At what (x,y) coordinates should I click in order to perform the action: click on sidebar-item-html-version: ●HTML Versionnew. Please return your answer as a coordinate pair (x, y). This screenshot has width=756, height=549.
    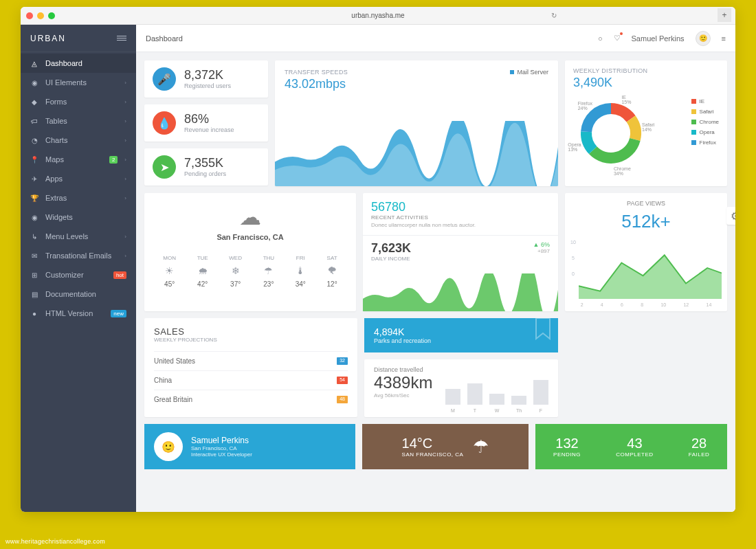
    Looking at the image, I should click on (78, 313).